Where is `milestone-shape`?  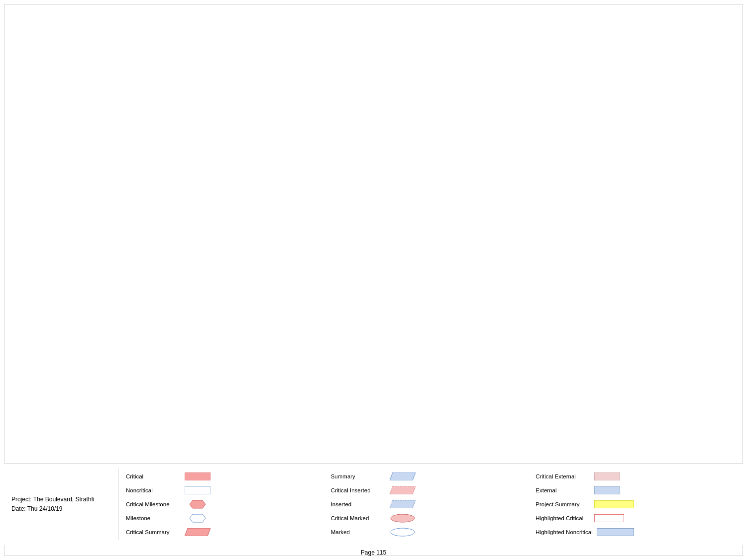 milestone-shape is located at coordinates (198, 518).